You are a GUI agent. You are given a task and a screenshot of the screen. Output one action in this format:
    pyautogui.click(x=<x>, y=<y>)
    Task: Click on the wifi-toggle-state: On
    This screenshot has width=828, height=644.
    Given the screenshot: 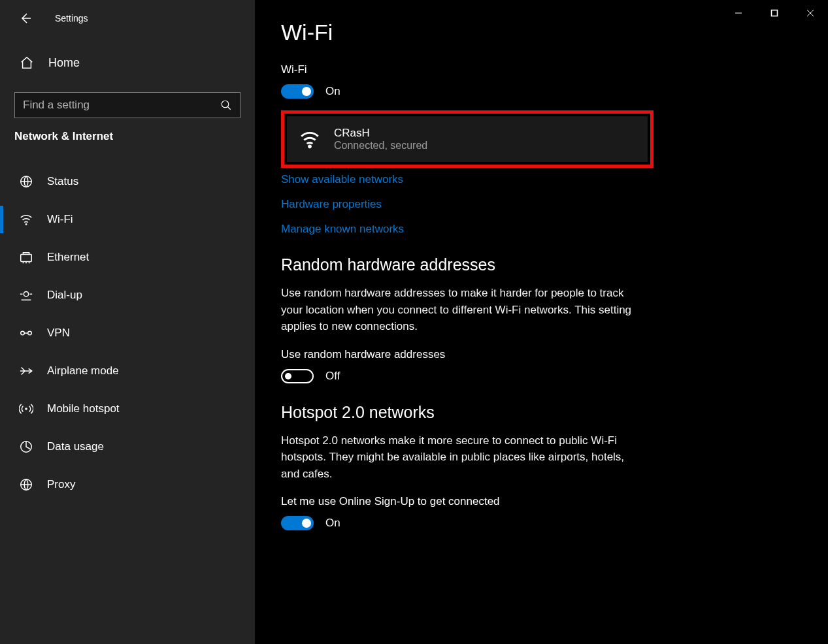 What is the action you would take?
    pyautogui.click(x=333, y=91)
    